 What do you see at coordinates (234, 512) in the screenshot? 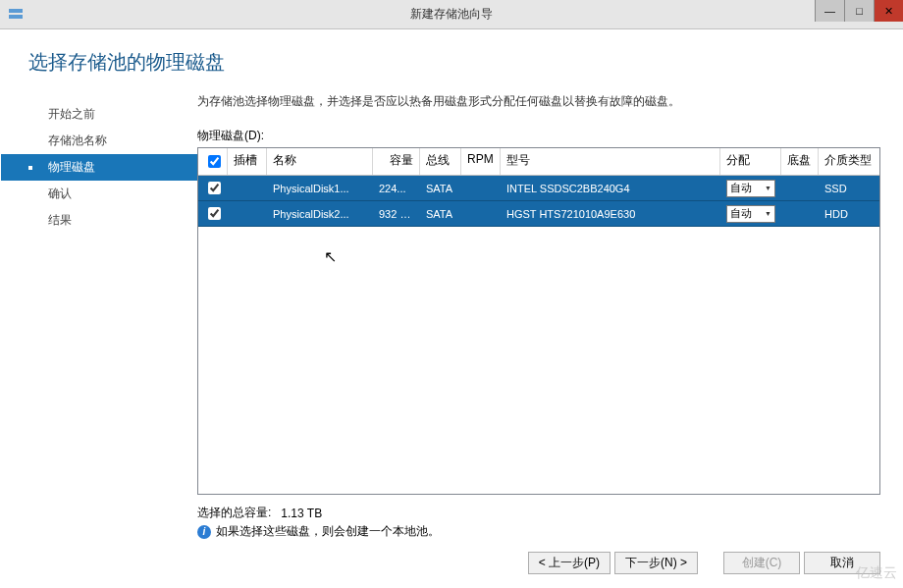
I see `total-label: 选择的总容量:` at bounding box center [234, 512].